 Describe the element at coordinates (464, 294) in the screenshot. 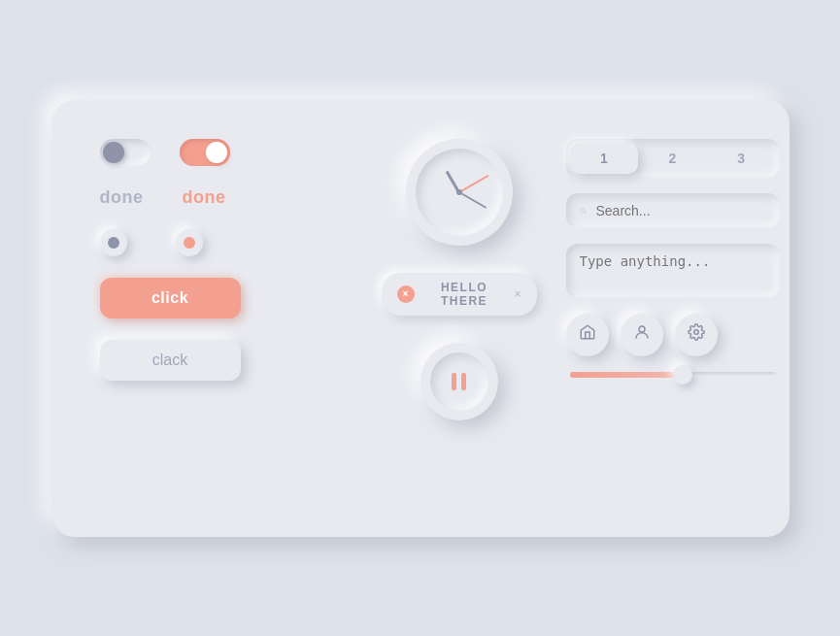

I see `badge-text: HELLO THERE` at that location.